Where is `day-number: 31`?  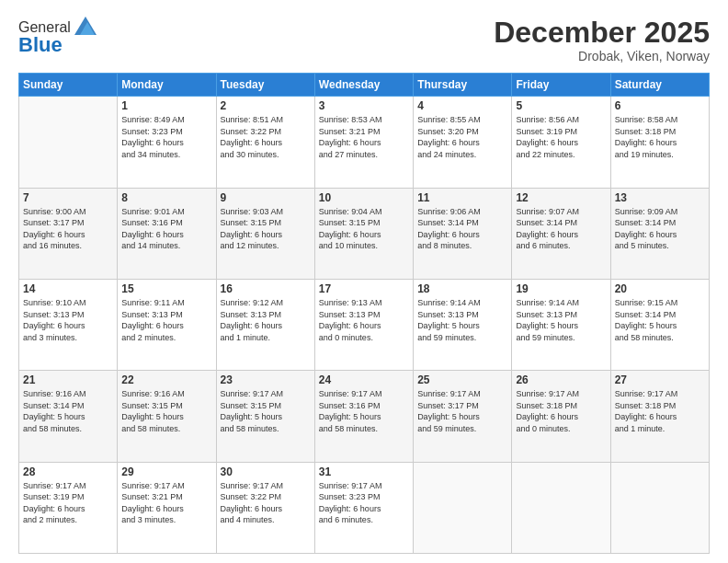 day-number: 31 is located at coordinates (364, 472).